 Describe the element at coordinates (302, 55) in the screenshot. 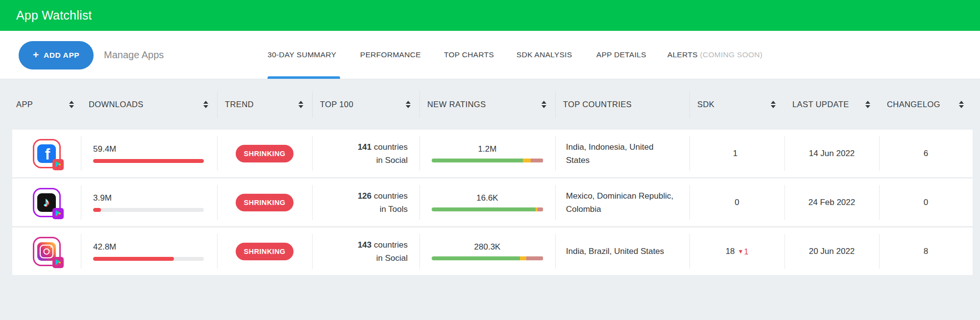

I see `tab-30-day-summary: 30-DAY SUMMARY` at that location.